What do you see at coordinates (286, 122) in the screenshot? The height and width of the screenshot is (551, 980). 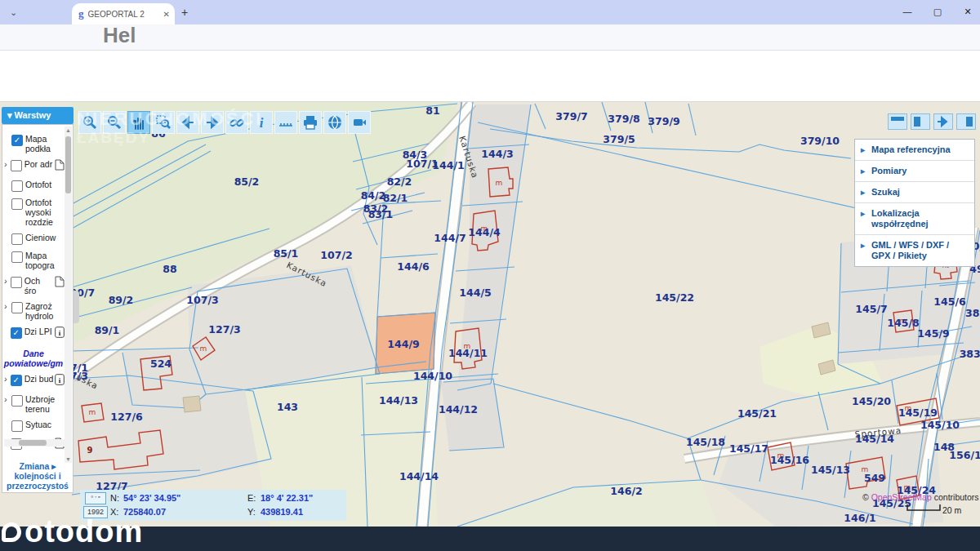 I see `measure-tool-button` at bounding box center [286, 122].